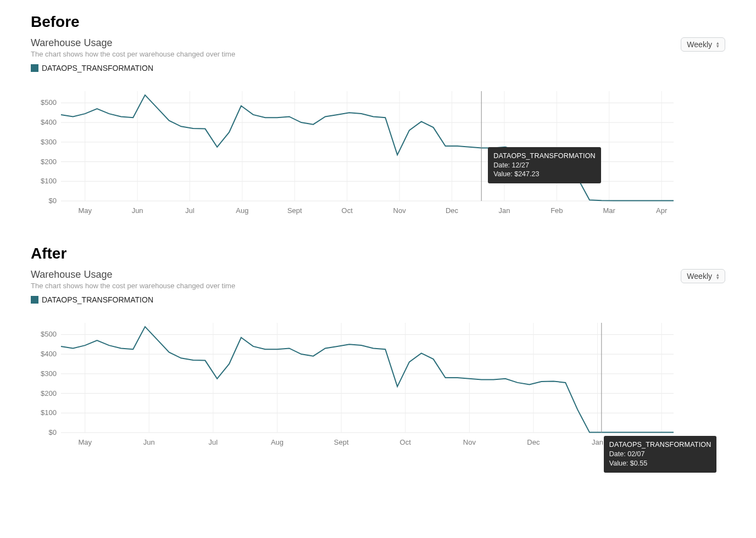 This screenshot has width=756, height=538. Describe the element at coordinates (619, 463) in the screenshot. I see `tooltip-value-label: Value:` at that location.